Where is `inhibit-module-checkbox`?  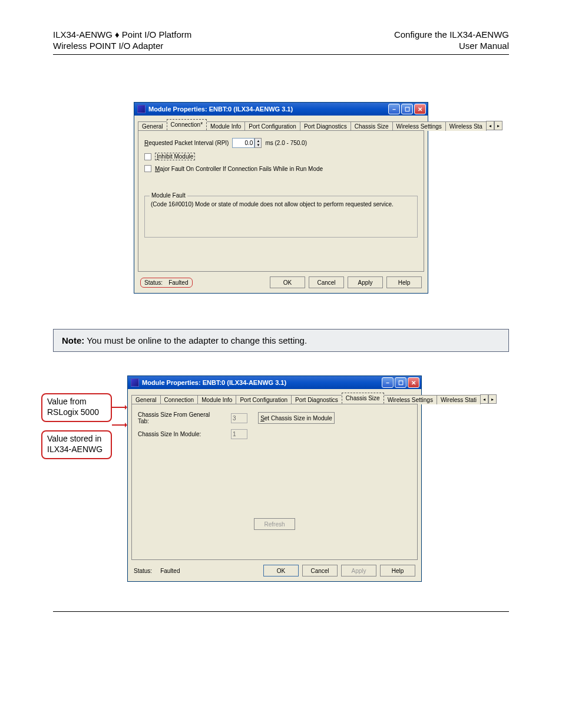
inhibit-module-checkbox is located at coordinates (148, 157).